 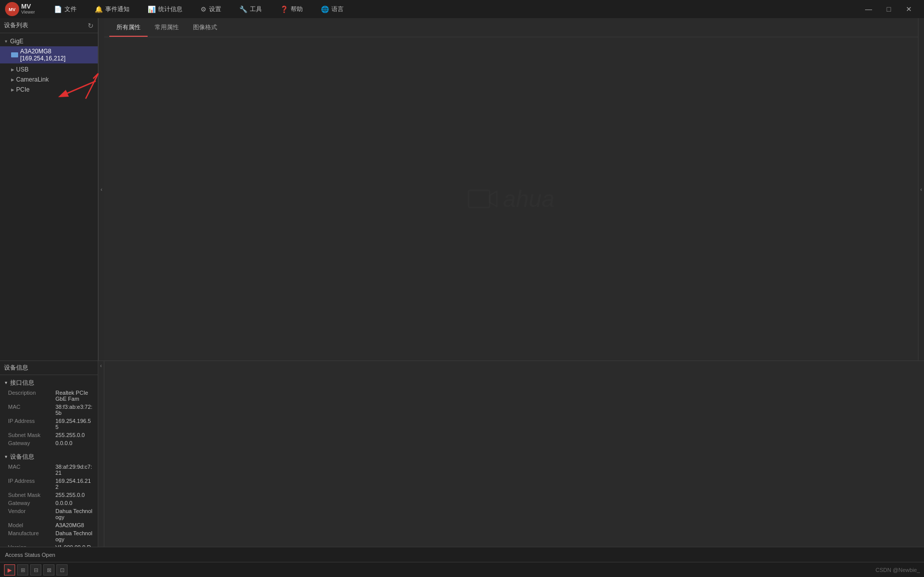 I want to click on device-tree: ▼ GigE A3A20MG8 [169.254,16,212] ▶ USB ▶, so click(x=49, y=197).